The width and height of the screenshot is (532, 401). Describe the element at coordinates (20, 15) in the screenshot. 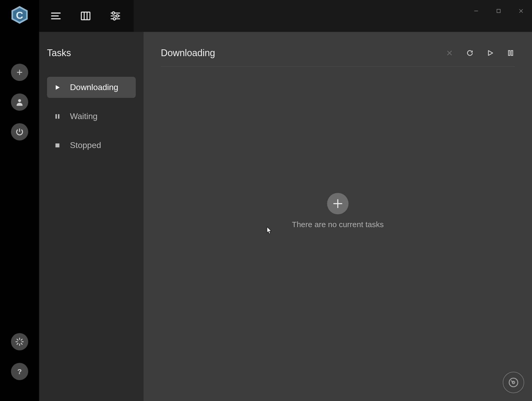

I see `app-logo: C` at that location.